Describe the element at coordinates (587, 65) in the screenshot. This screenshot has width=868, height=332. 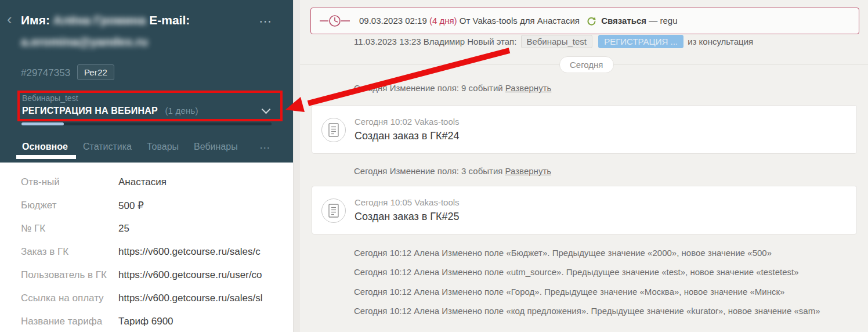
I see `day-divider-pill: Сегодня` at that location.